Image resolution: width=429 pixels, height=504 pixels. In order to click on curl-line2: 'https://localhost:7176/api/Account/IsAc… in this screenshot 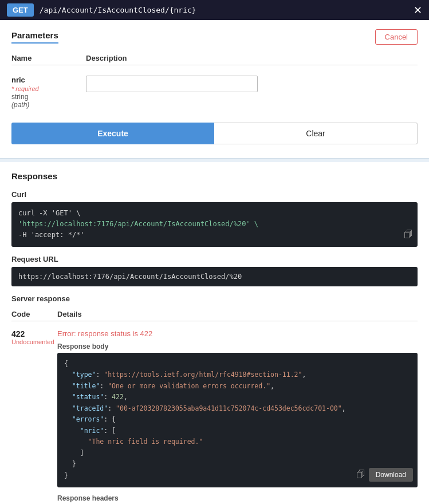, I will do `click(139, 224)`.